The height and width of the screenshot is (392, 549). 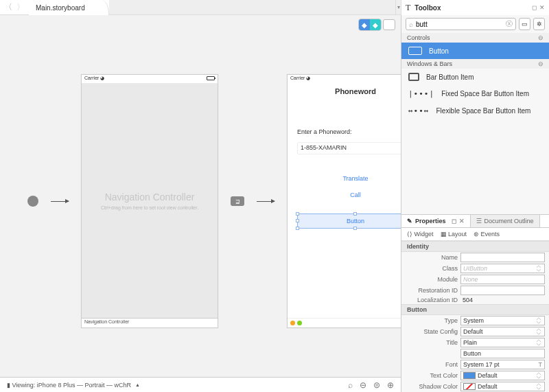 I want to click on identity-name-field, so click(x=502, y=257).